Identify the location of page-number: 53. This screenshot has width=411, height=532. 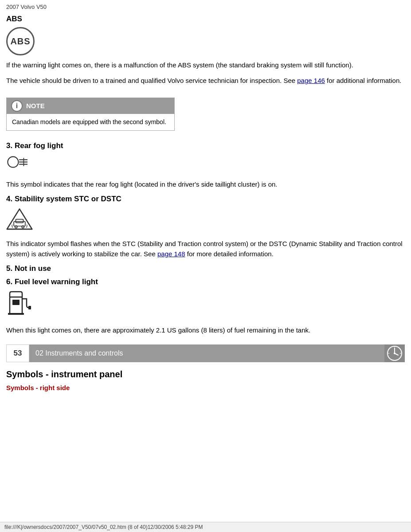
(18, 353).